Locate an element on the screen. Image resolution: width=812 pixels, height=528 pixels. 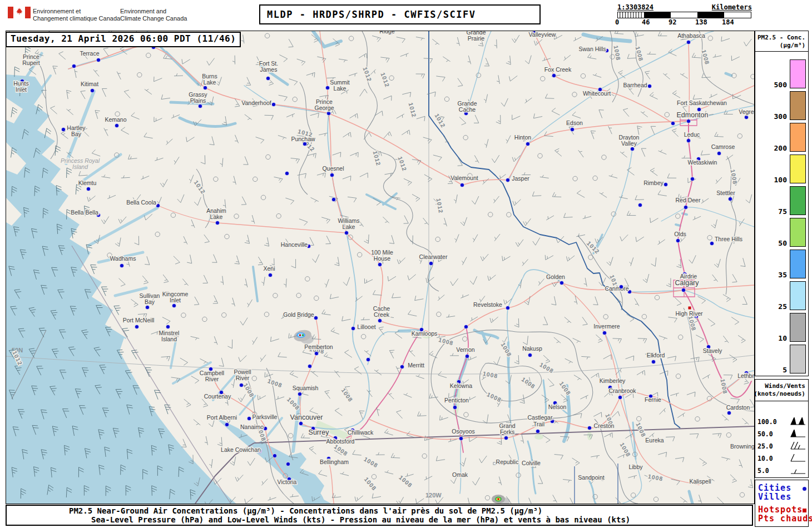
city-label: Punchaw is located at coordinates (303, 139).